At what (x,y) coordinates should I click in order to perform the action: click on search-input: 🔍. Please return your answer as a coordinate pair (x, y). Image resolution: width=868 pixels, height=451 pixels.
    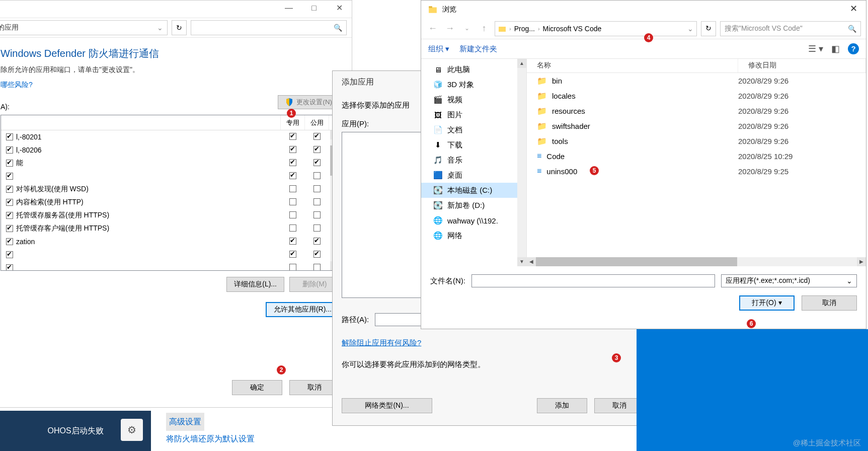
    Looking at the image, I should click on (269, 28).